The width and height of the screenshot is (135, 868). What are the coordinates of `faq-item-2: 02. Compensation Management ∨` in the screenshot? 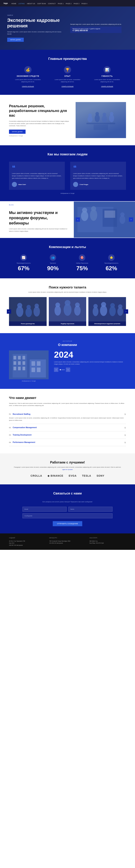 It's located at (67, 428).